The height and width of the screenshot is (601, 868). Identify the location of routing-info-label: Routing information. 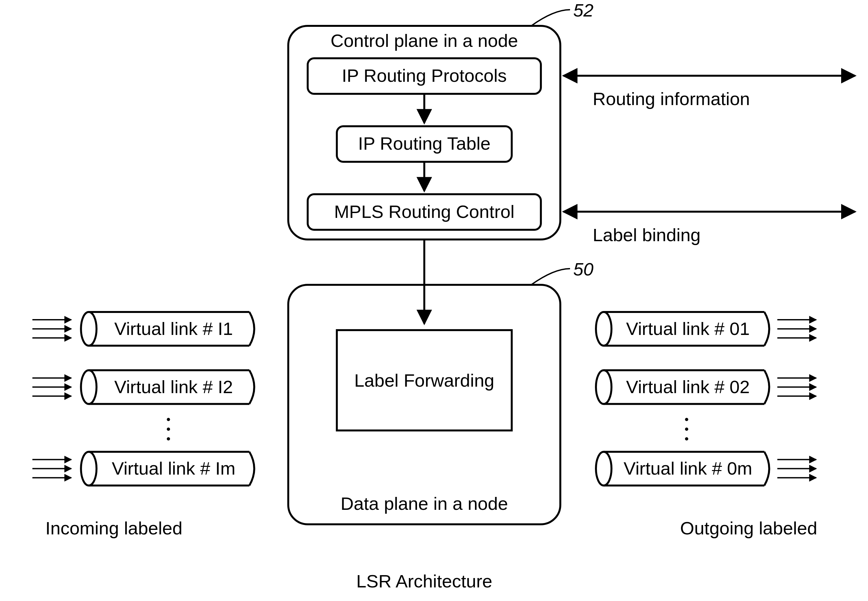
(671, 99).